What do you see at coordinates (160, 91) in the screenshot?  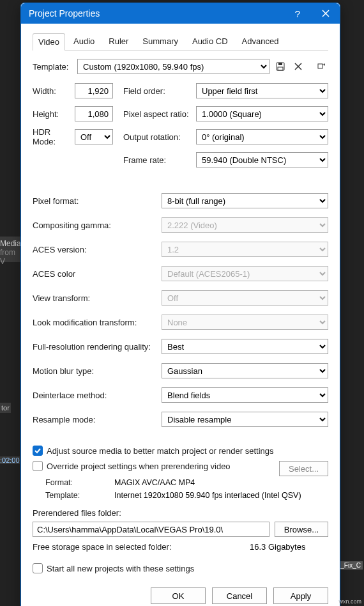 I see `field-order-label: Field order:` at bounding box center [160, 91].